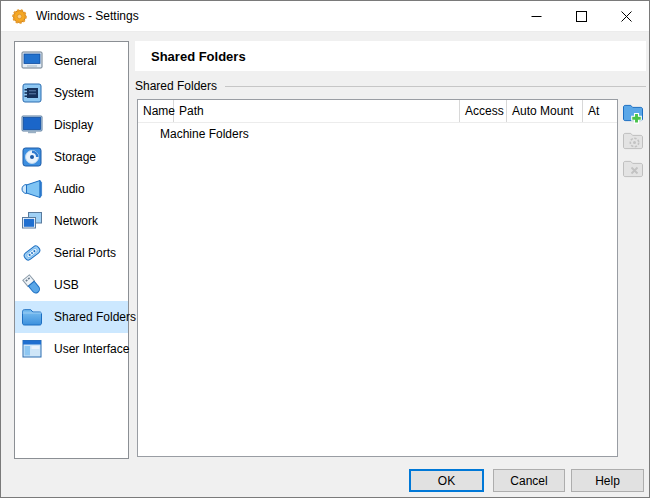  I want to click on system-icon, so click(32, 93).